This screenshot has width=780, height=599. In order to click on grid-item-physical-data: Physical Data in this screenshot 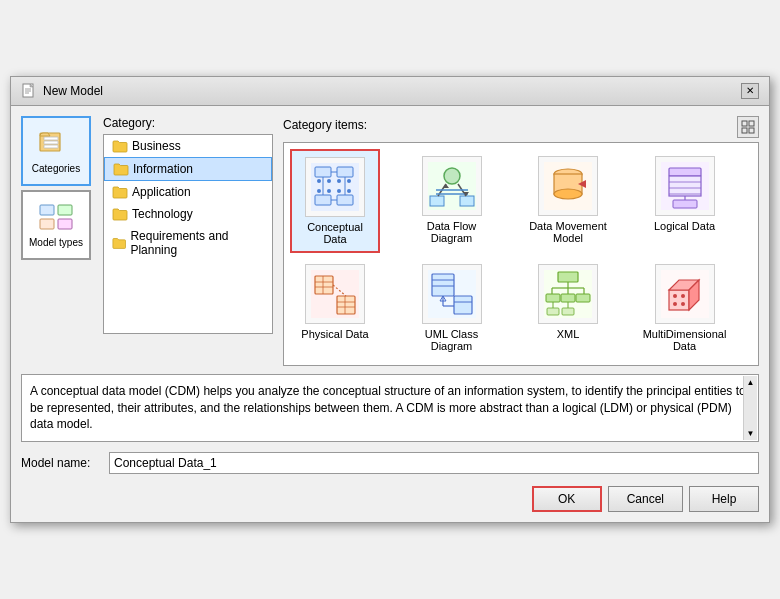, I will do `click(335, 308)`.